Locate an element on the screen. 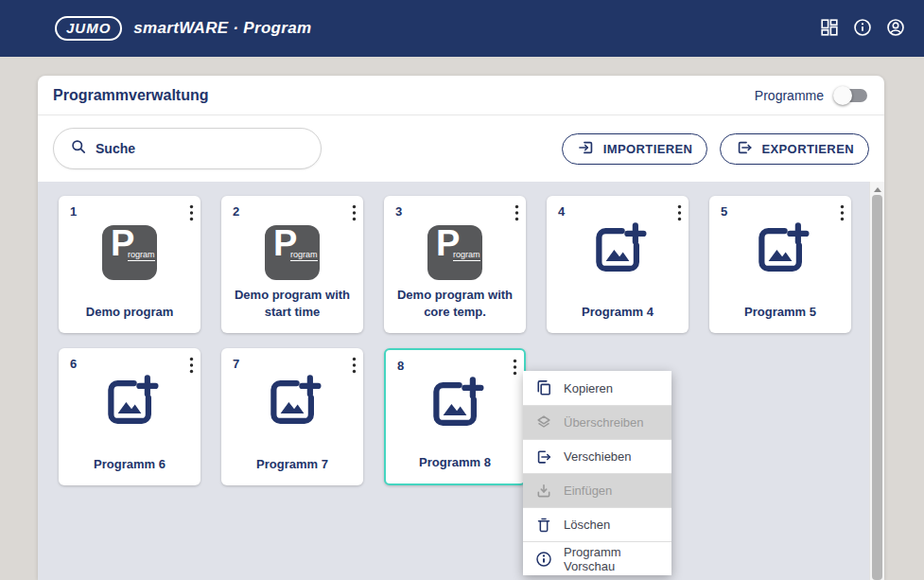  program-card-6: 6 Programm 6 is located at coordinates (130, 416).